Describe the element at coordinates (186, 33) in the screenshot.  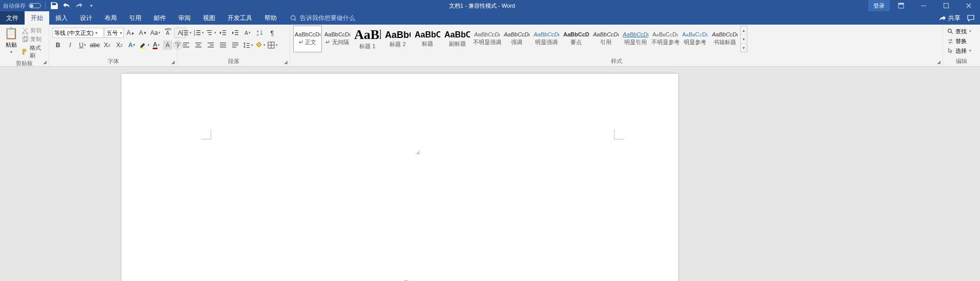
I see `bullets-icon: ▾` at that location.